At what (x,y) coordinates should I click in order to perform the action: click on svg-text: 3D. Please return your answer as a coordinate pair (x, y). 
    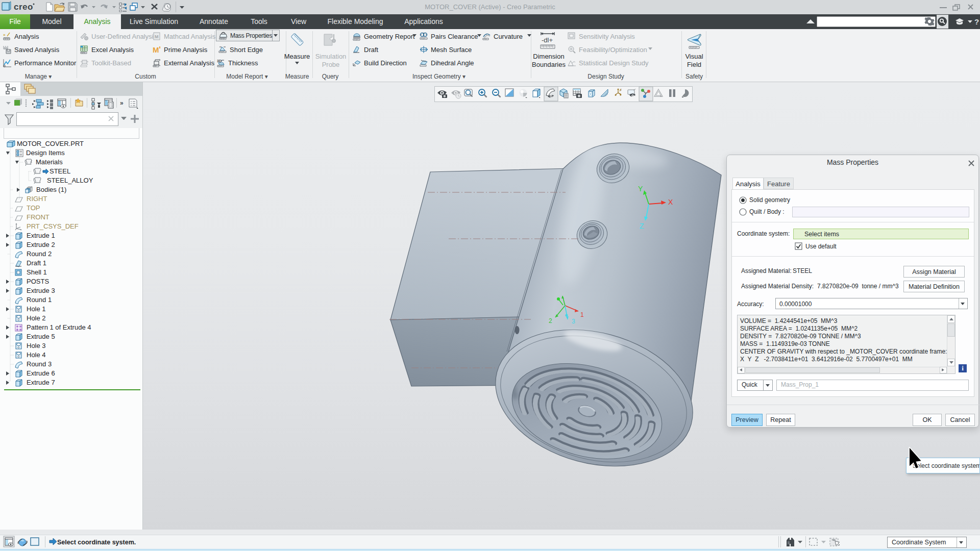
    Looking at the image, I should click on (219, 61).